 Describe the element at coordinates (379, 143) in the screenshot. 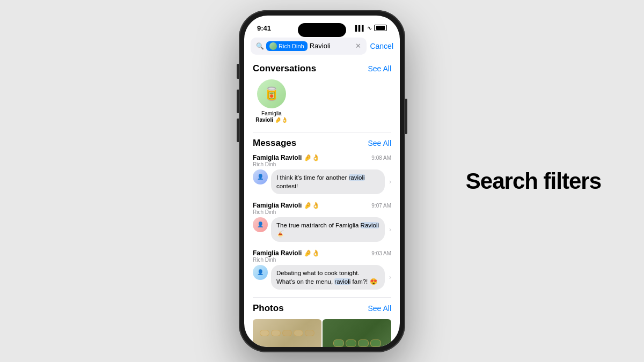

I see `messages-see-all: See All` at that location.